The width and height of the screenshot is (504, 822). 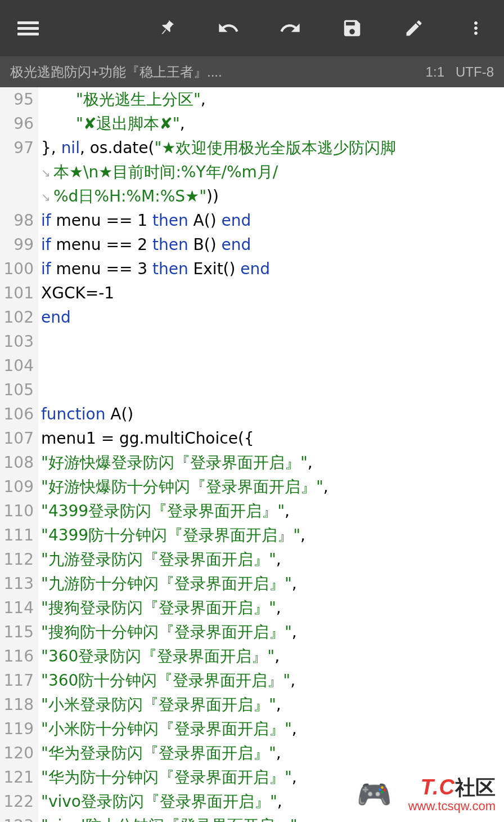 I want to click on watermark-logo: 🎮, so click(x=374, y=794).